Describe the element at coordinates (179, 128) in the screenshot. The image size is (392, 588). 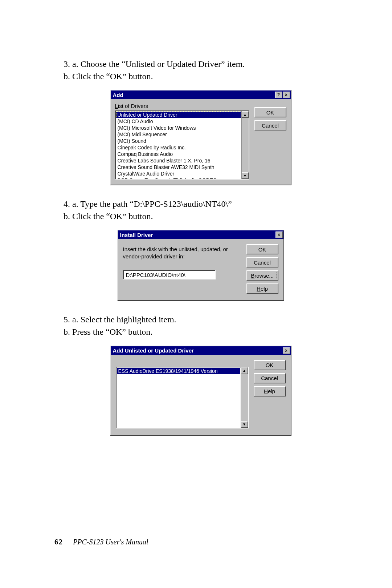
I see `list-item: (MCI) Microsoft Video for Windows` at that location.